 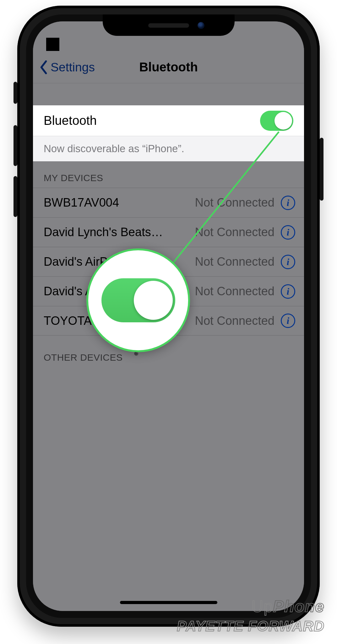 What do you see at coordinates (104, 232) in the screenshot?
I see `device-name: David Lynch's Beats S...` at bounding box center [104, 232].